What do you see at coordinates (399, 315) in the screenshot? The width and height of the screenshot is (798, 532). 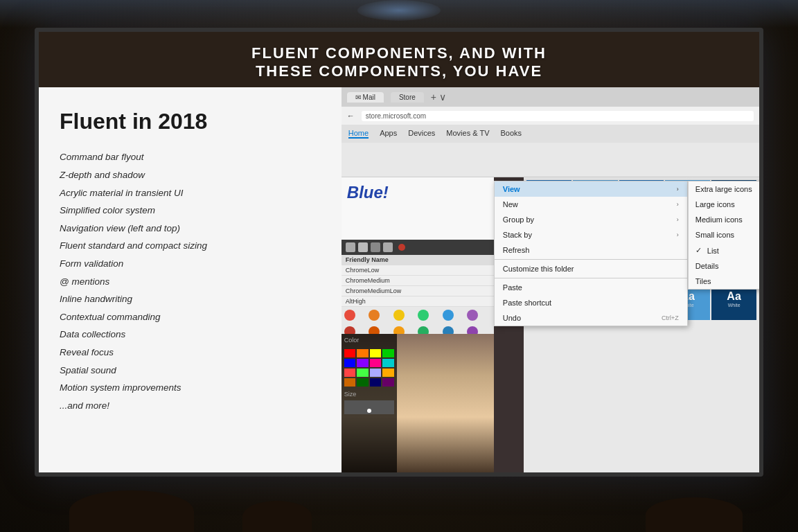 I see `swatch-yellow` at bounding box center [399, 315].